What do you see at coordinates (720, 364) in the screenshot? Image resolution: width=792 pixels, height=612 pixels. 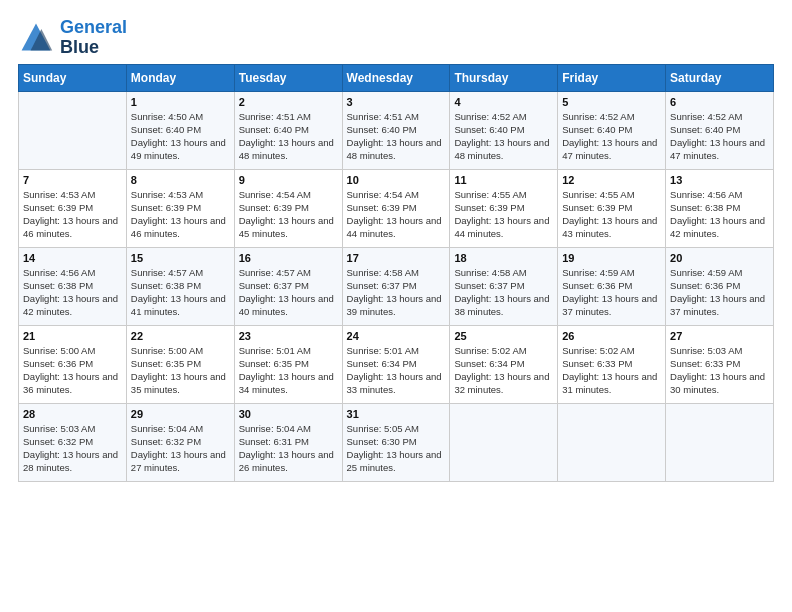 I see `calendar-cell: 27Sunrise: 5:03 AMSunset: 6:33 PMDayligh…` at bounding box center [720, 364].